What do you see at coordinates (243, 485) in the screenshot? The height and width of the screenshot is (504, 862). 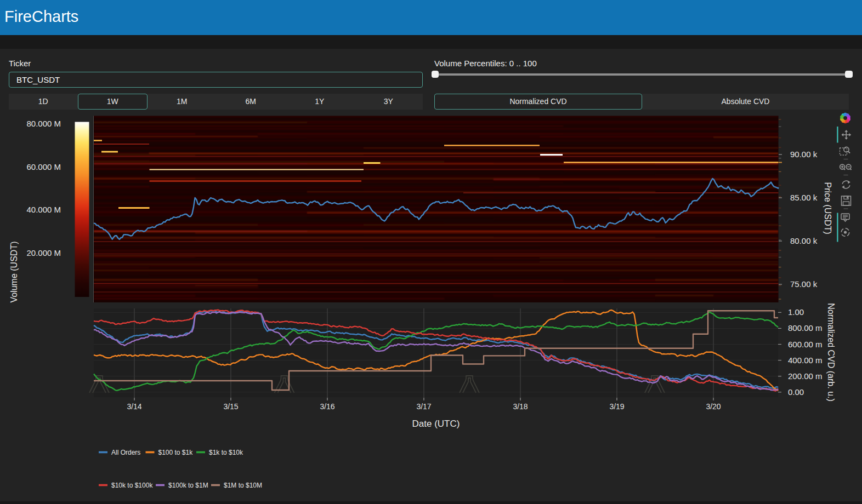 I see `svg-text: $1M to $10M` at bounding box center [243, 485].